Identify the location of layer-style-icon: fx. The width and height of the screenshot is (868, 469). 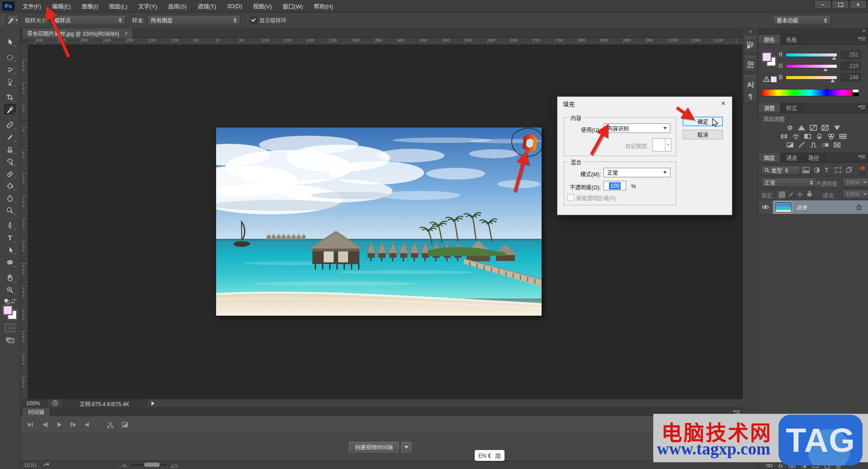
(781, 466).